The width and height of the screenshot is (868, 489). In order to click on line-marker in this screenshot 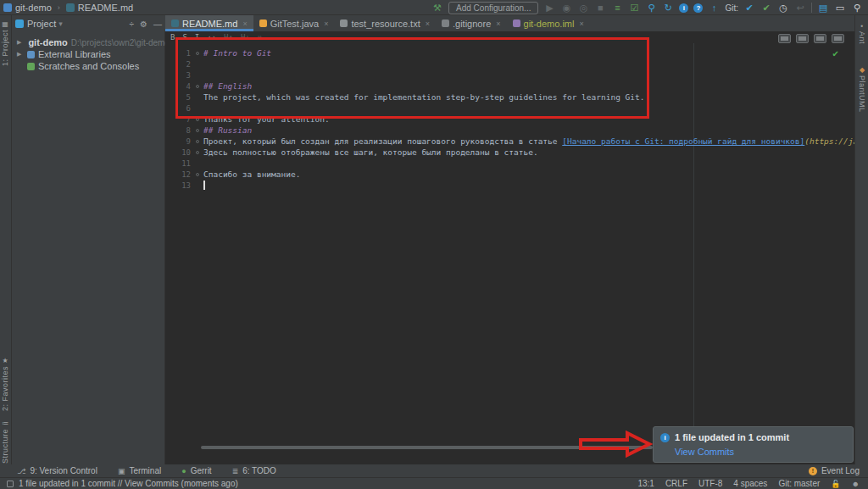, I will do `click(200, 119)`.